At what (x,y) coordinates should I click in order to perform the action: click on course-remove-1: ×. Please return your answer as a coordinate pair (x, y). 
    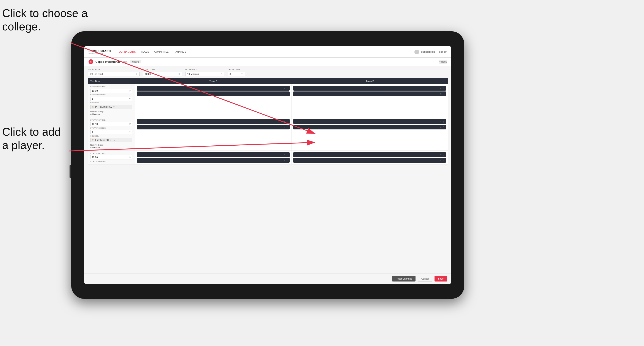
    Looking at the image, I should click on (114, 107).